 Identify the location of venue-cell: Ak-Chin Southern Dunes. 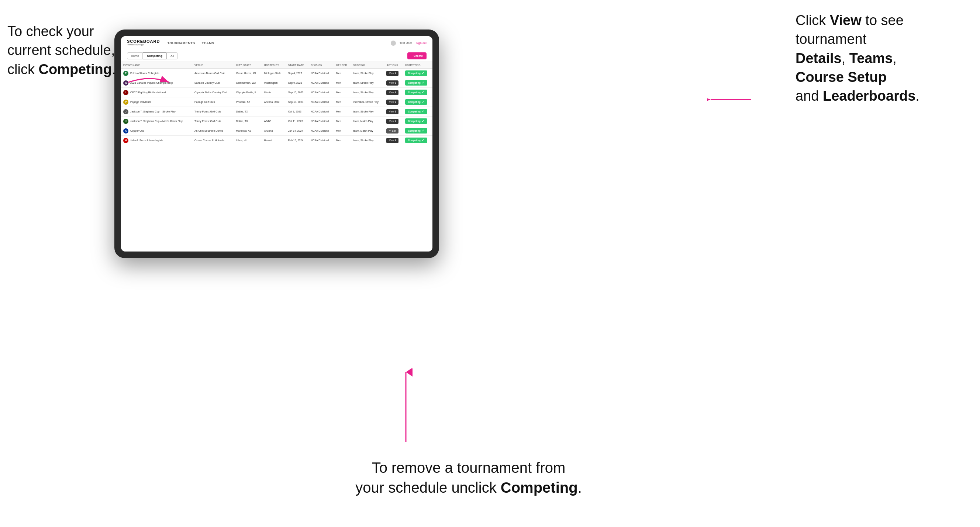
(213, 131).